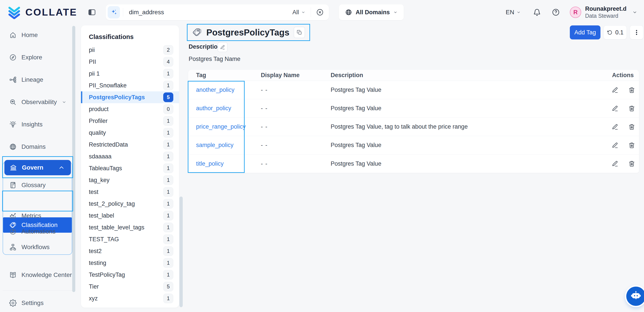 The height and width of the screenshot is (312, 644). I want to click on tag-link: another_policy, so click(215, 90).